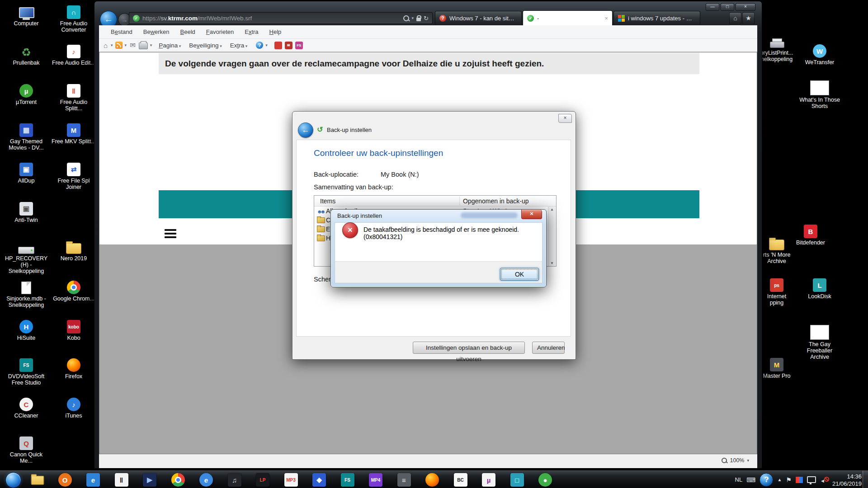 Image resolution: width=868 pixels, height=488 pixels. What do you see at coordinates (170, 234) in the screenshot?
I see `hamburger-menu-icon` at bounding box center [170, 234].